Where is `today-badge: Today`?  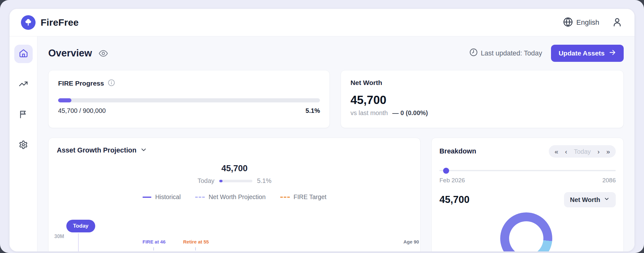
today-badge: Today is located at coordinates (81, 226).